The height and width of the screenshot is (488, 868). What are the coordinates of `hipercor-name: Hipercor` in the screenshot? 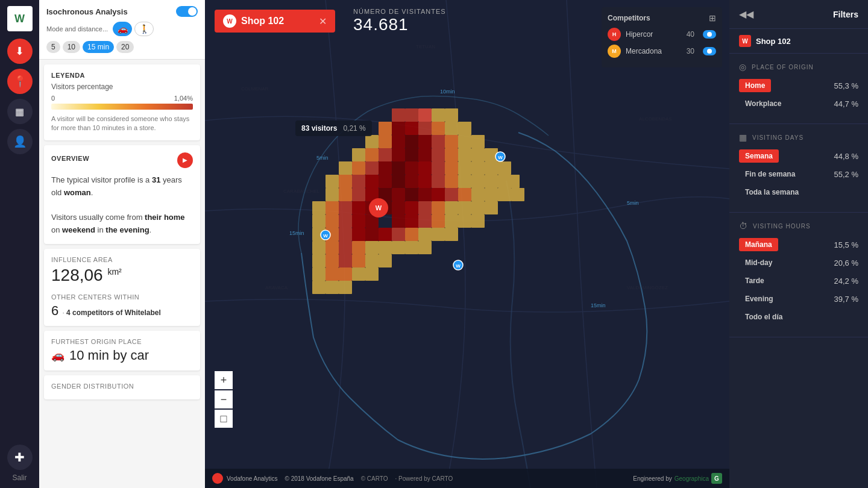 It's located at (653, 34).